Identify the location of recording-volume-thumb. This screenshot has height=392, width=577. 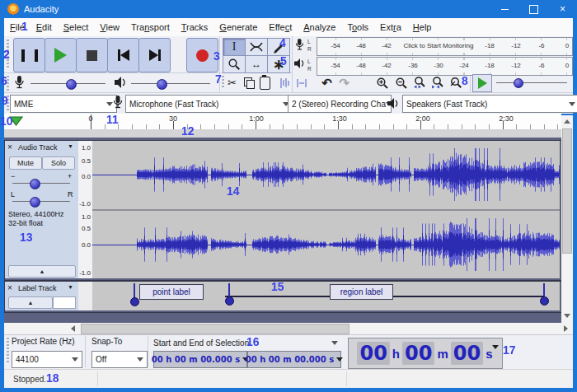
(71, 84).